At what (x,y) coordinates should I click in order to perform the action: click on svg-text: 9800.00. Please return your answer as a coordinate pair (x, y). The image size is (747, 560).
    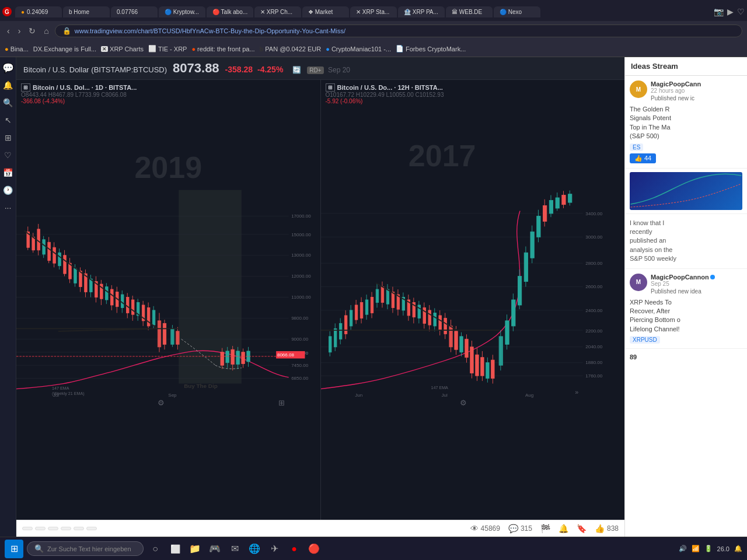
    Looking at the image, I should click on (300, 318).